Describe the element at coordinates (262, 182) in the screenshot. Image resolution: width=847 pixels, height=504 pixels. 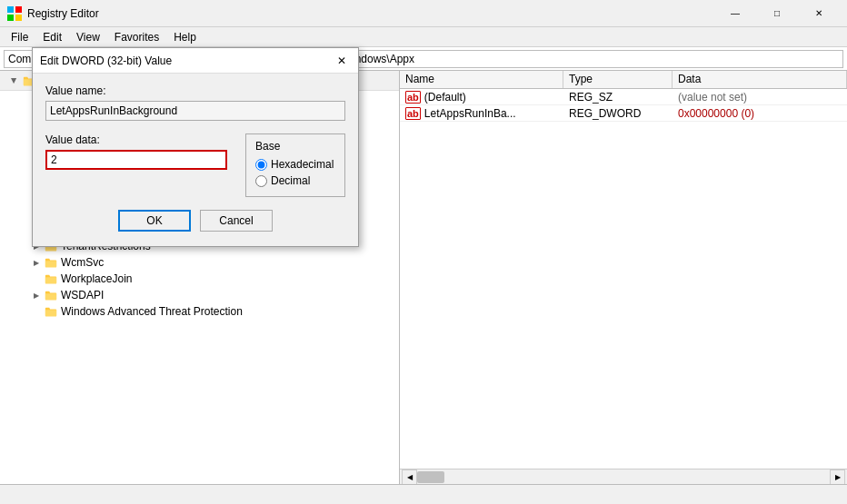
I see `decimal-radio` at that location.